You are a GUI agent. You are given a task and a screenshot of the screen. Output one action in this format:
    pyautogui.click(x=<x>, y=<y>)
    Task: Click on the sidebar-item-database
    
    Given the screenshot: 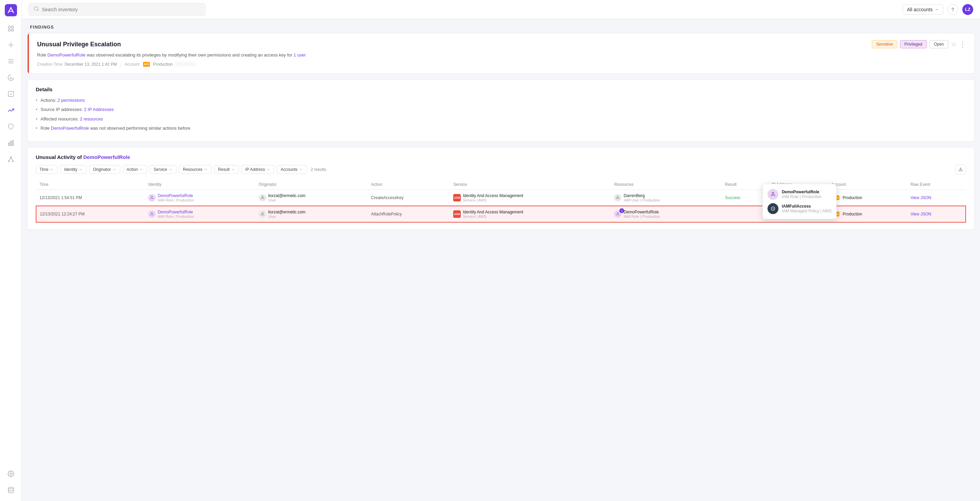 What is the action you would take?
    pyautogui.click(x=11, y=490)
    